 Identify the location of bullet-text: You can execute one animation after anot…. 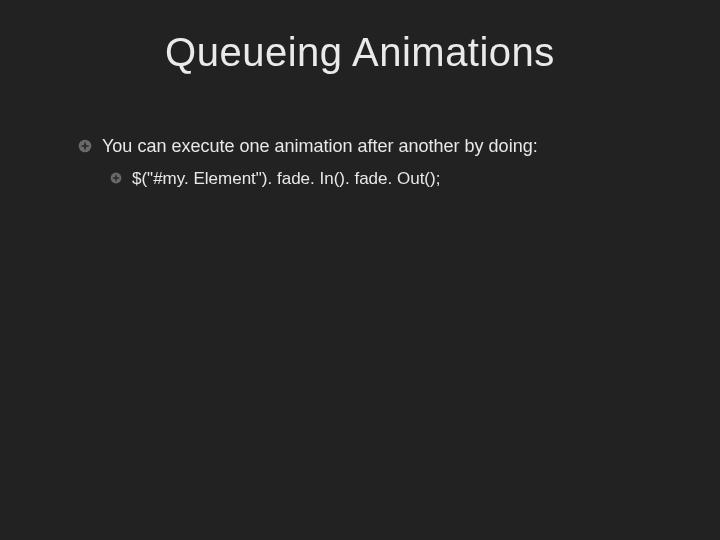
(320, 146).